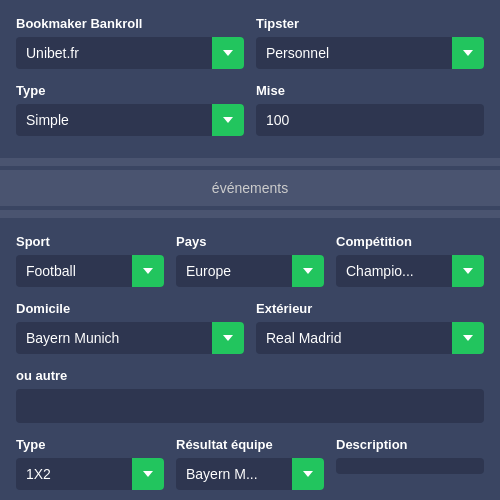 The width and height of the screenshot is (500, 500). Describe the element at coordinates (130, 120) in the screenshot. I see `type-select-wrapper: Simple` at that location.